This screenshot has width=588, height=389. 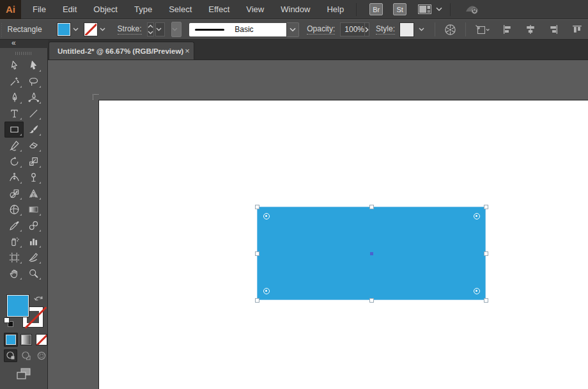 I want to click on menu-object: Object, so click(x=105, y=10).